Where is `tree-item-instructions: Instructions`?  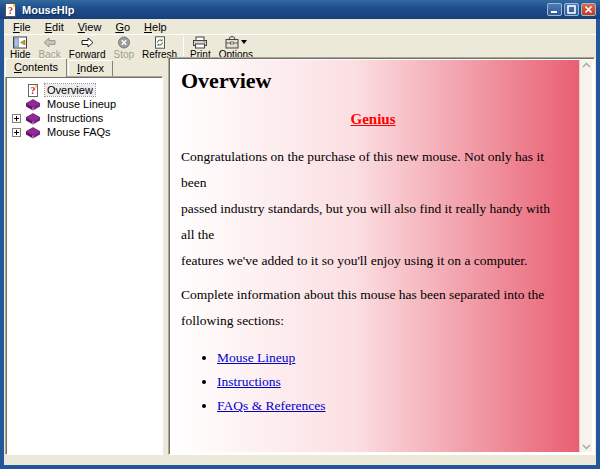 tree-item-instructions: Instructions is located at coordinates (85, 118).